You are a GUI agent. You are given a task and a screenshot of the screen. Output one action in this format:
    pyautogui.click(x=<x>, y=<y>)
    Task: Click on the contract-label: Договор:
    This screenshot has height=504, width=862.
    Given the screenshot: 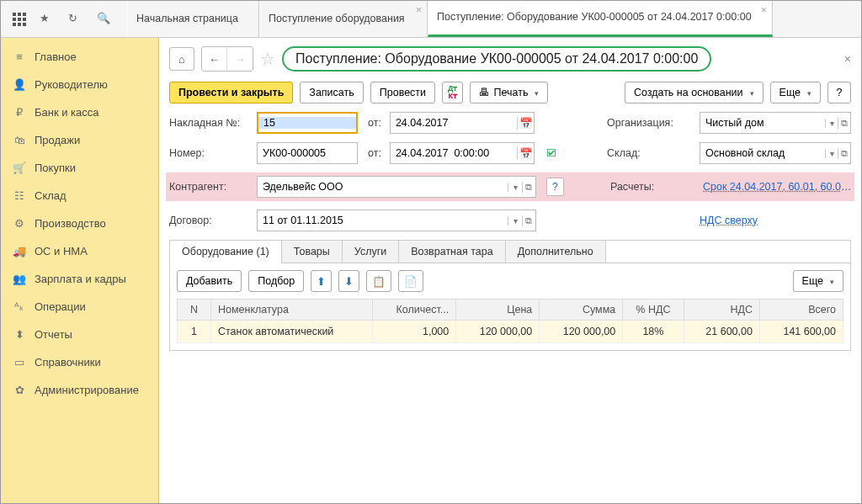 What is the action you would take?
    pyautogui.click(x=210, y=220)
    